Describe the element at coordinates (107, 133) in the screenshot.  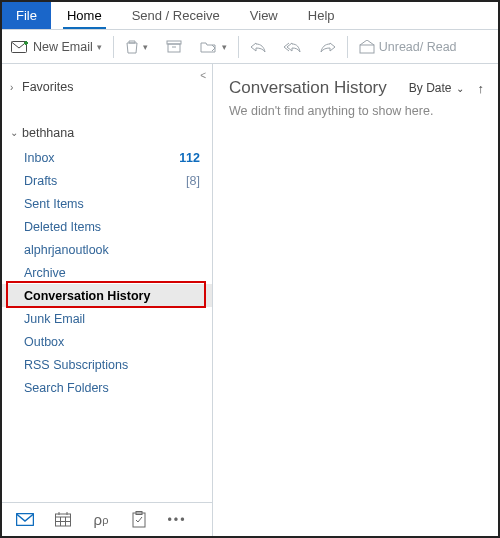
I see `account-header: ⌄ bethhana` at that location.